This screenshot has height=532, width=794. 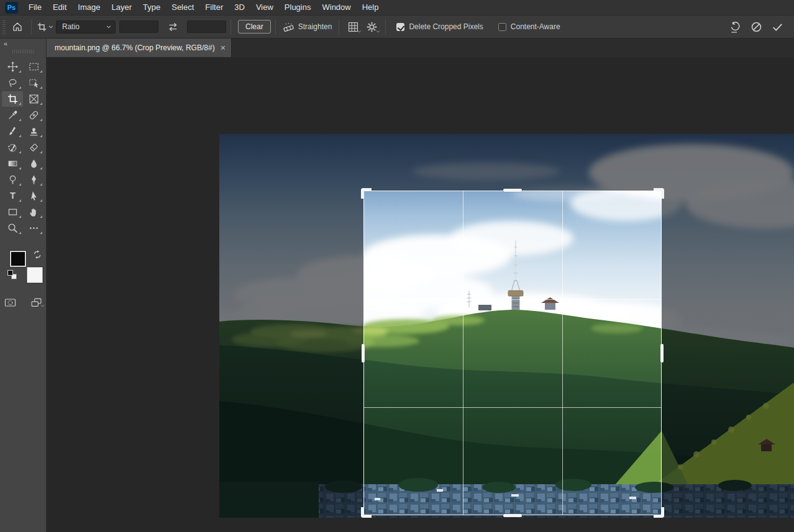 I want to click on tool-crop, so click(x=12, y=99).